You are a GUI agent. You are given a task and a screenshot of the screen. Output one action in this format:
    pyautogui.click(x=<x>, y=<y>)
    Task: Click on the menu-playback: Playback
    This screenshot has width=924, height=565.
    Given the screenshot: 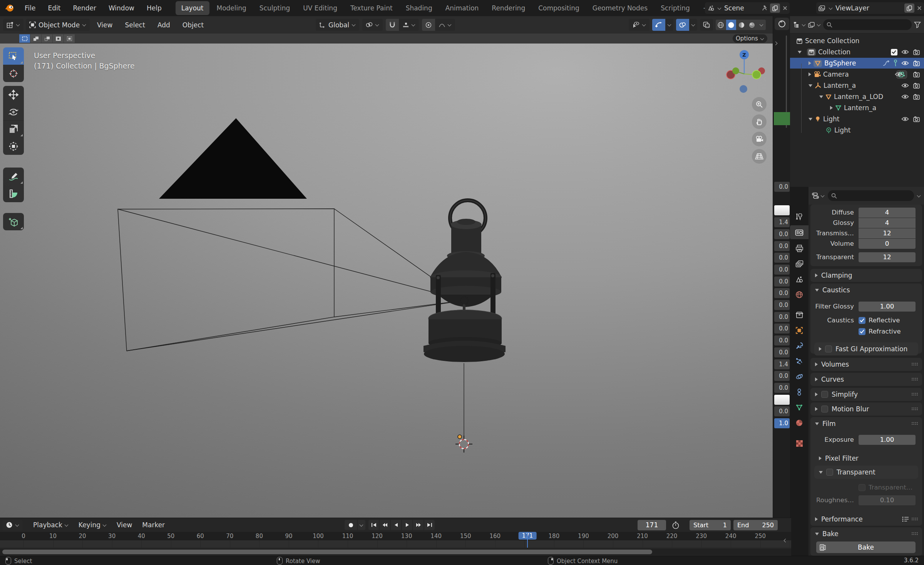 What is the action you would take?
    pyautogui.click(x=51, y=525)
    